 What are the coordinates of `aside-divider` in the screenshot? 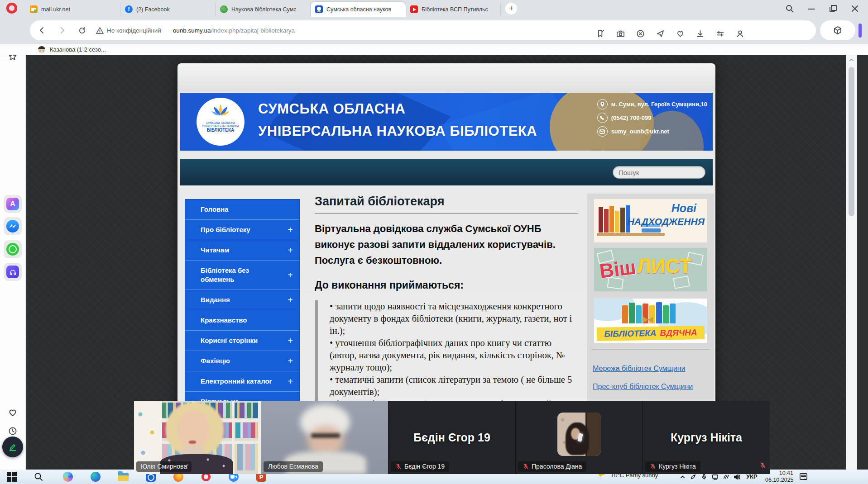 It's located at (651, 349).